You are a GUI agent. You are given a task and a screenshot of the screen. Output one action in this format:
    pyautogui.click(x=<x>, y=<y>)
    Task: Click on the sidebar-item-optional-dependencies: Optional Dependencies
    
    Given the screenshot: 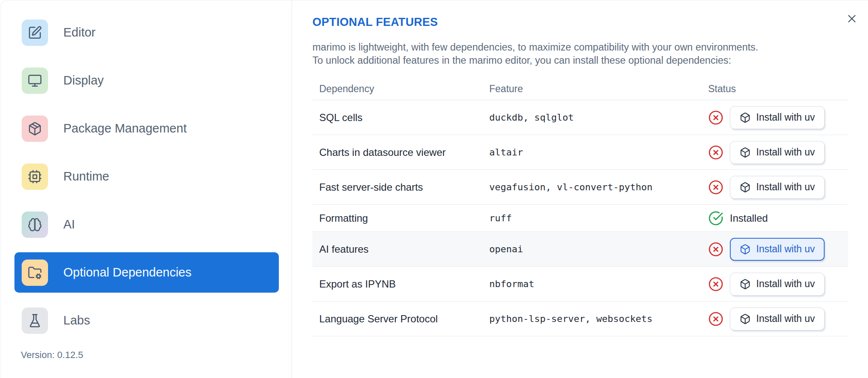 What is the action you would take?
    pyautogui.click(x=147, y=273)
    